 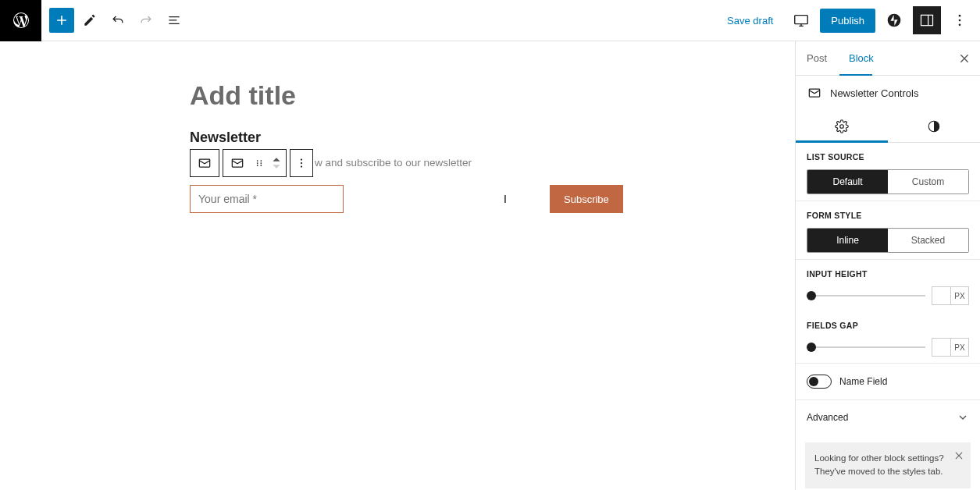 I want to click on preview-button, so click(x=801, y=20).